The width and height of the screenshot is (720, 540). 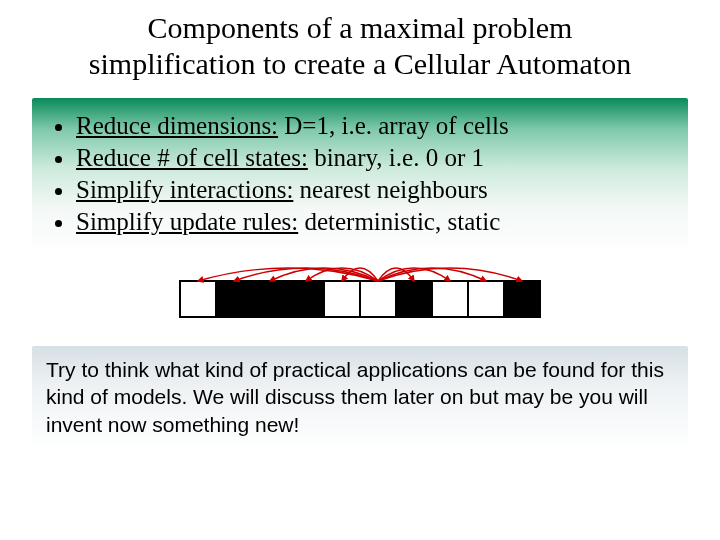 I want to click on title-line-1: Components of a maximal problem, so click(x=360, y=28).